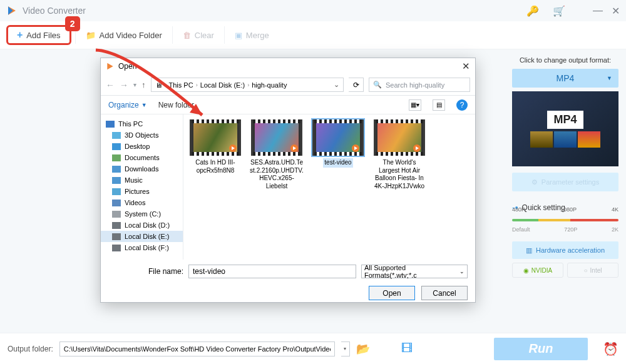  Describe the element at coordinates (39, 35) in the screenshot. I see `add-files-button: + Add Files` at that location.